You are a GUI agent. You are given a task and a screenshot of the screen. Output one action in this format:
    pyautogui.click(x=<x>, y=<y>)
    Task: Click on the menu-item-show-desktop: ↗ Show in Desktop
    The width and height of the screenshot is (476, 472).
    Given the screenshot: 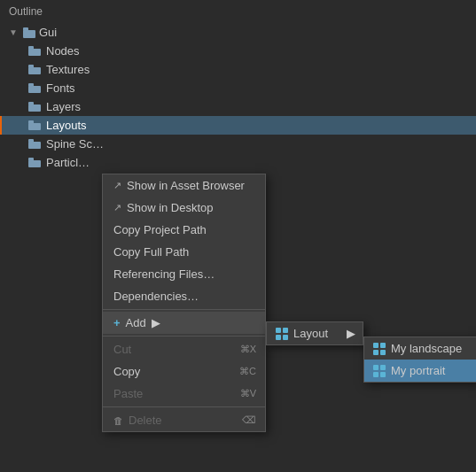 What is the action you would take?
    pyautogui.click(x=184, y=207)
    